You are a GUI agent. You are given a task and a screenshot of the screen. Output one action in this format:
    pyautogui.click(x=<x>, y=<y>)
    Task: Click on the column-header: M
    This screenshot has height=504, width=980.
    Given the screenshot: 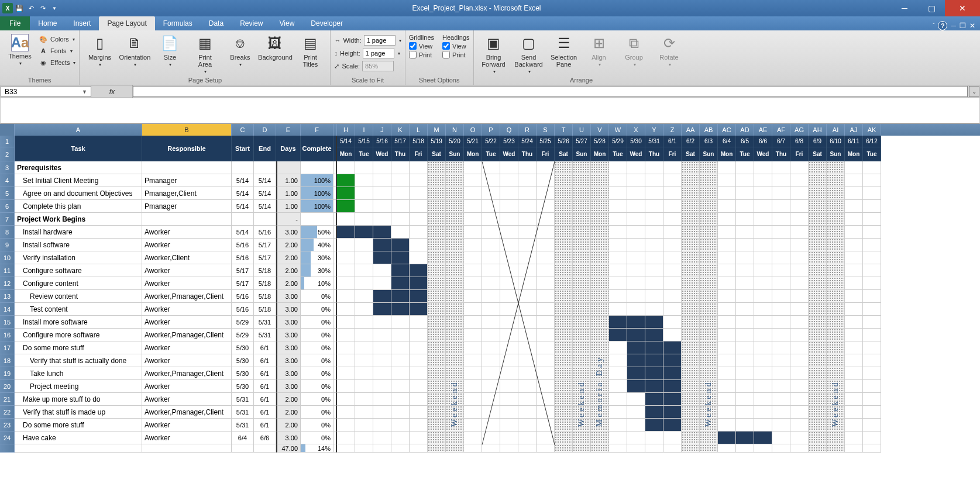 What is the action you would take?
    pyautogui.click(x=436, y=130)
    